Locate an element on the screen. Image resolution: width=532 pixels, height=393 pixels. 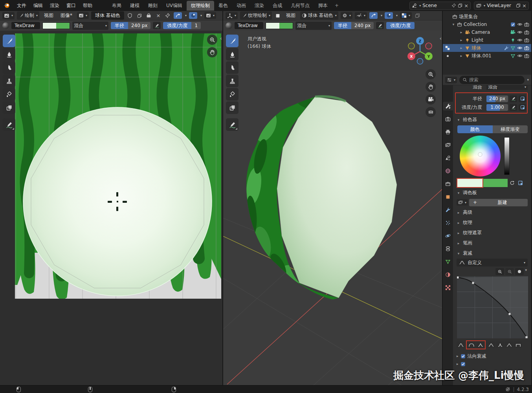
outliner-row-sphere-001: ▸ 球体.001 is located at coordinates (487, 56).